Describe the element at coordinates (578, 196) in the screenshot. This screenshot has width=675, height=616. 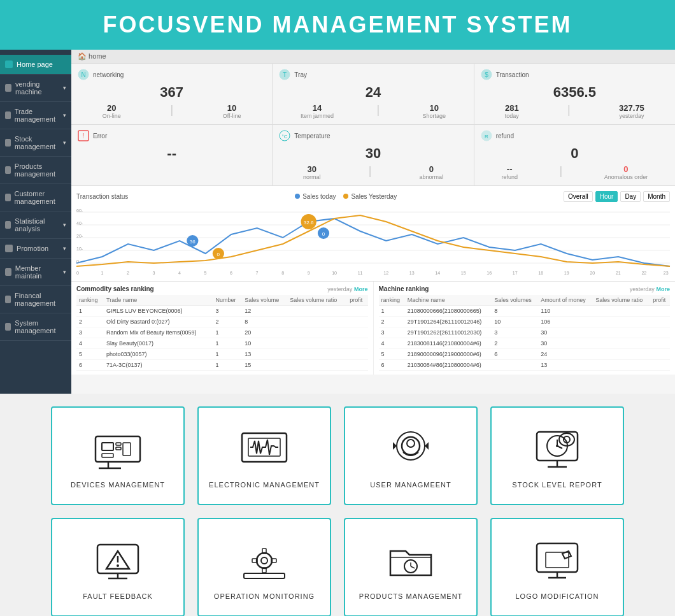
I see `chart-btn-overall: Overall` at that location.